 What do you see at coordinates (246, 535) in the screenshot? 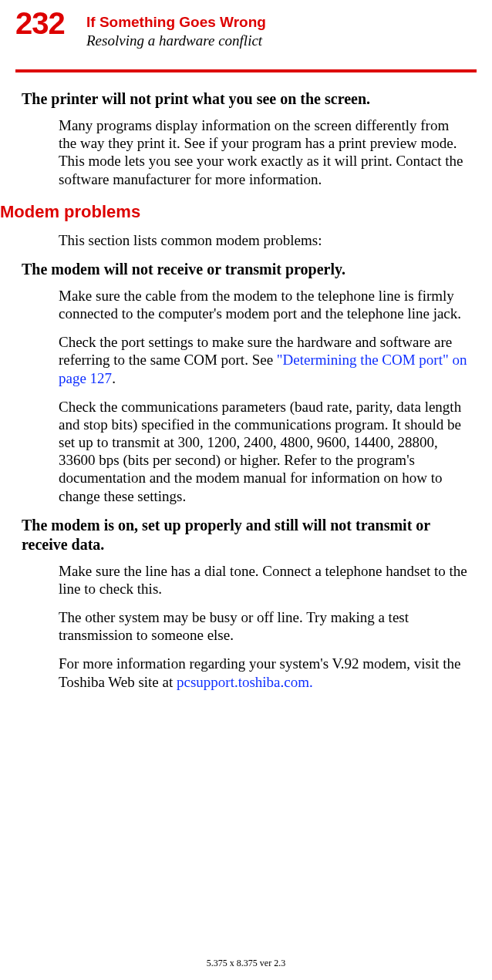
I see `issue-heading-modem-no-transmit: The modem is on, set up properly and sti…` at bounding box center [246, 535].